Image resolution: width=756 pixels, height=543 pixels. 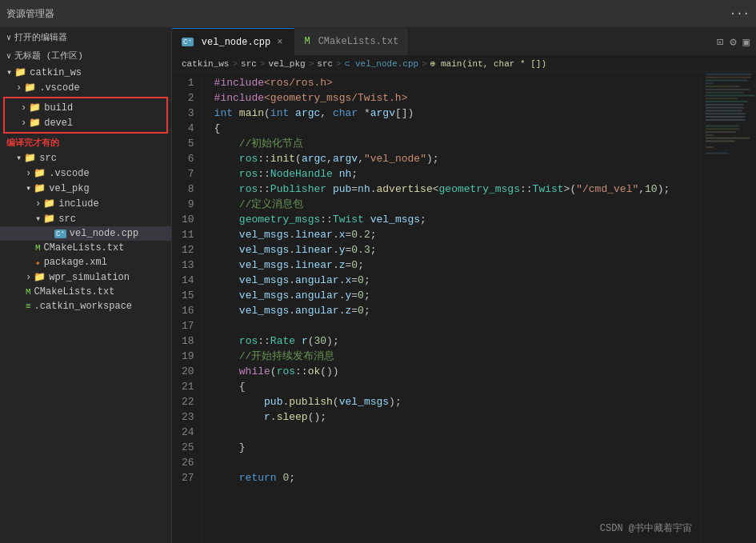 What do you see at coordinates (38, 204) in the screenshot?
I see `folder-chevron-include: ›` at bounding box center [38, 204].